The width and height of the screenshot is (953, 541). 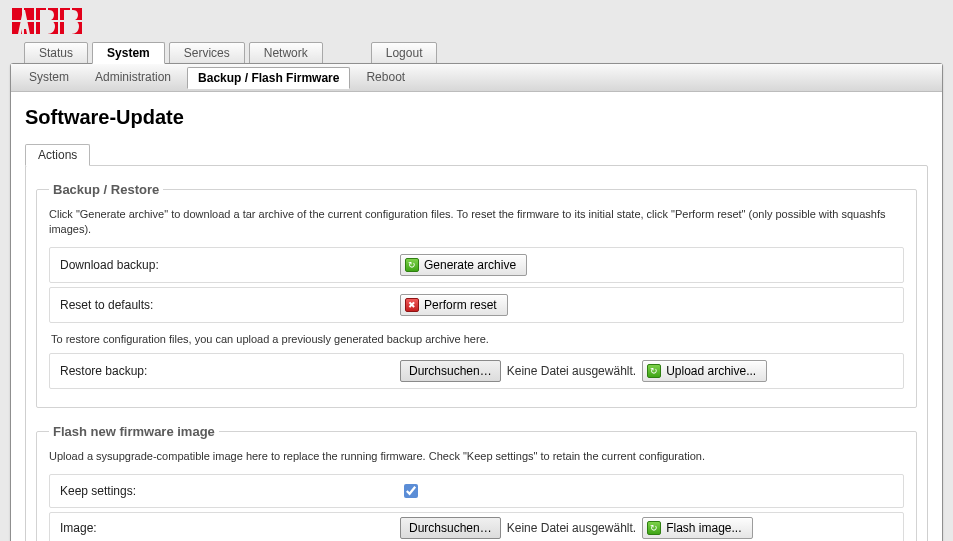 I want to click on backup-help: Click "Generate archive" to download a t…, so click(x=476, y=222).